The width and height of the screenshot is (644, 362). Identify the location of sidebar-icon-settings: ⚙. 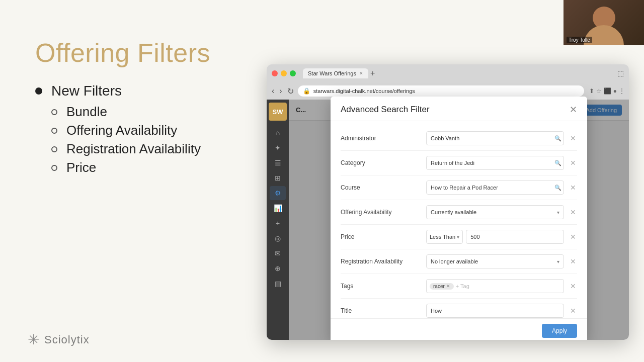
(278, 193).